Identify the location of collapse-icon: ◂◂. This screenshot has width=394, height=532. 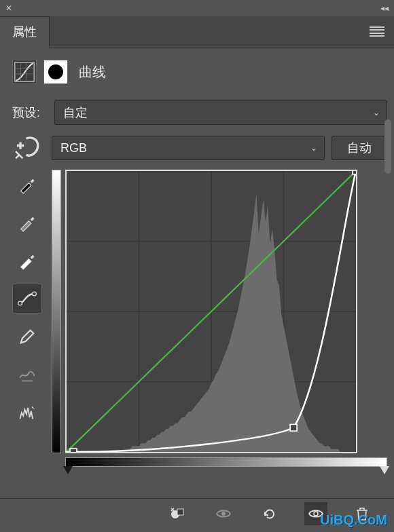
(384, 8).